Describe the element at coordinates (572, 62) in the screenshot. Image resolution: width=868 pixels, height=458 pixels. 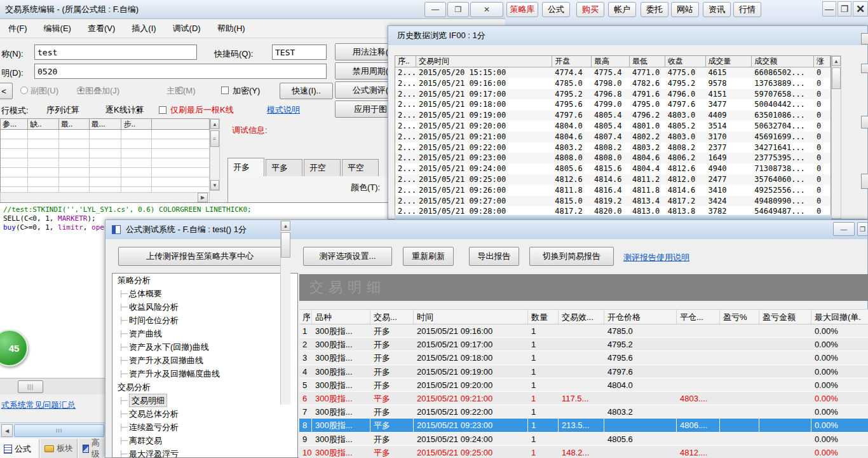
I see `column-header: 开盘` at that location.